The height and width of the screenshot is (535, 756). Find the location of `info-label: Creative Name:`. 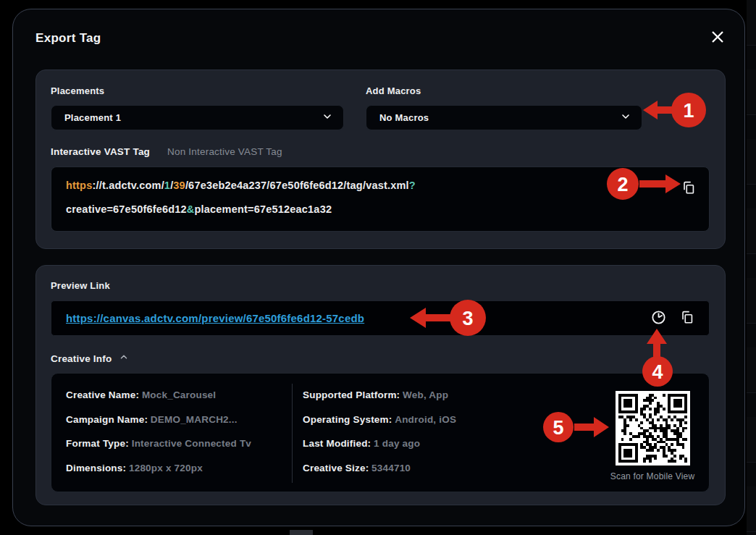

info-label: Creative Name: is located at coordinates (103, 395).